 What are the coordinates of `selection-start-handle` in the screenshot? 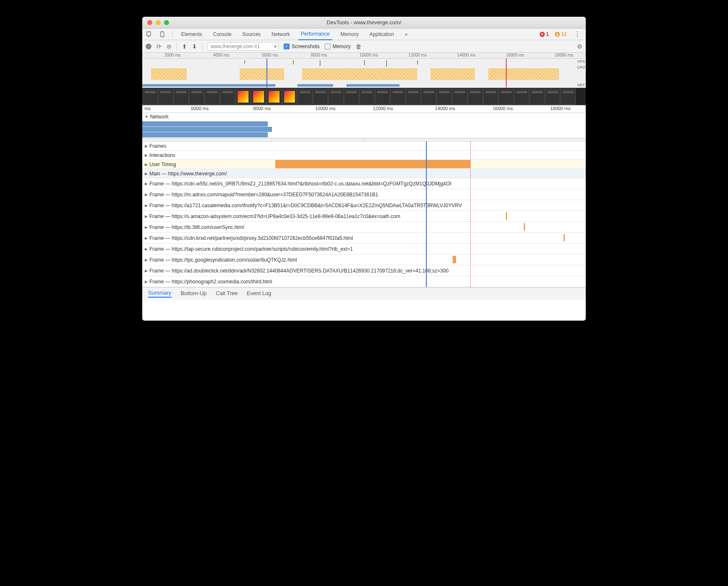 It's located at (267, 73).